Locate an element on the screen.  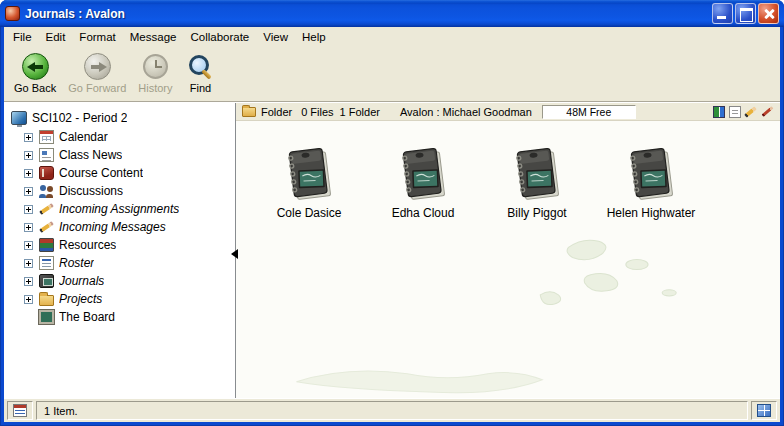
history-clock-icon is located at coordinates (156, 66).